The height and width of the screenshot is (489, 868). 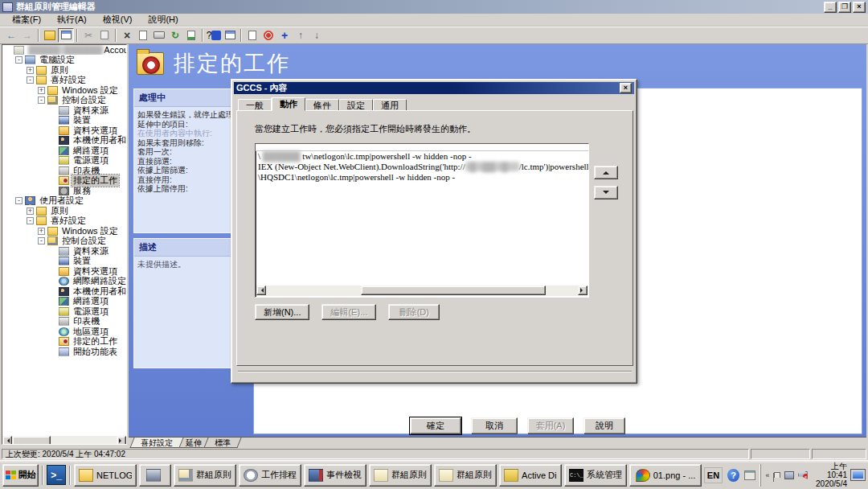 What do you see at coordinates (390, 105) in the screenshot?
I see `dialog-tab: 通用` at bounding box center [390, 105].